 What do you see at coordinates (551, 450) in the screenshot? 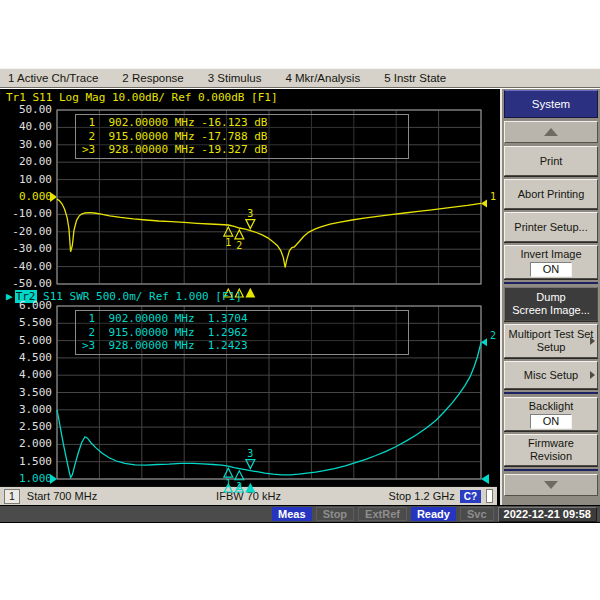
I see `softkey-firmware-revision: FirmwareRevision` at bounding box center [551, 450].